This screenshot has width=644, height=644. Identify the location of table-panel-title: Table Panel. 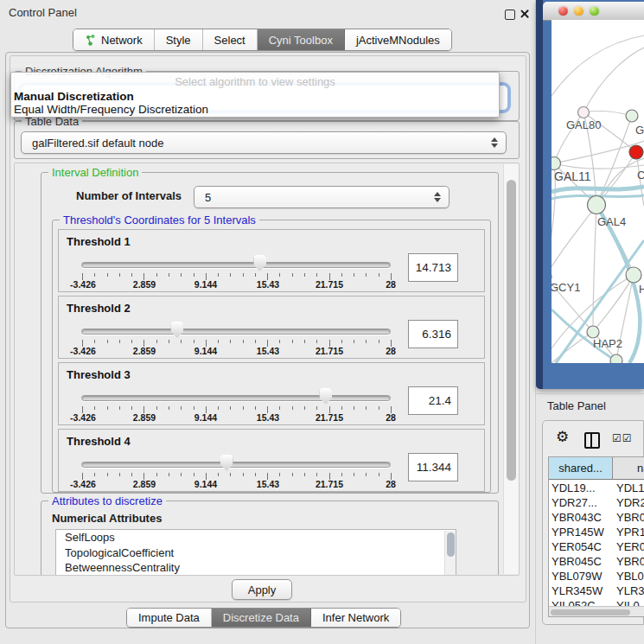
(577, 406).